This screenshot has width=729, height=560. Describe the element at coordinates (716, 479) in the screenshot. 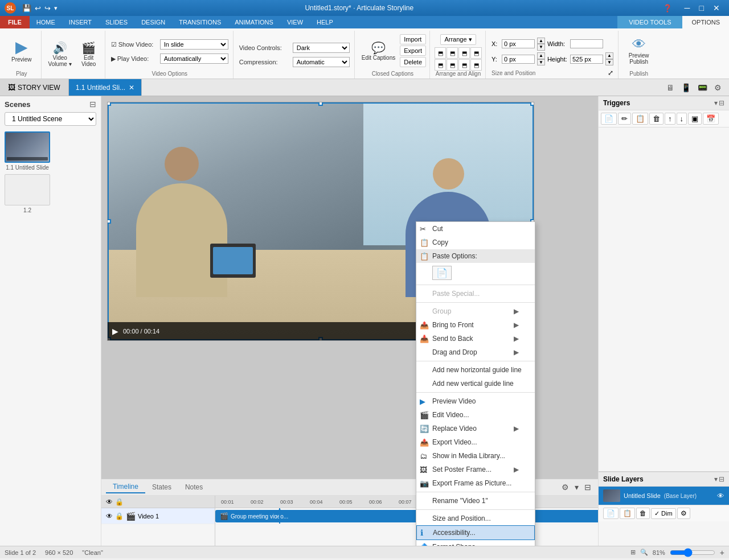

I see `layers-collapse-icon: ▾` at that location.